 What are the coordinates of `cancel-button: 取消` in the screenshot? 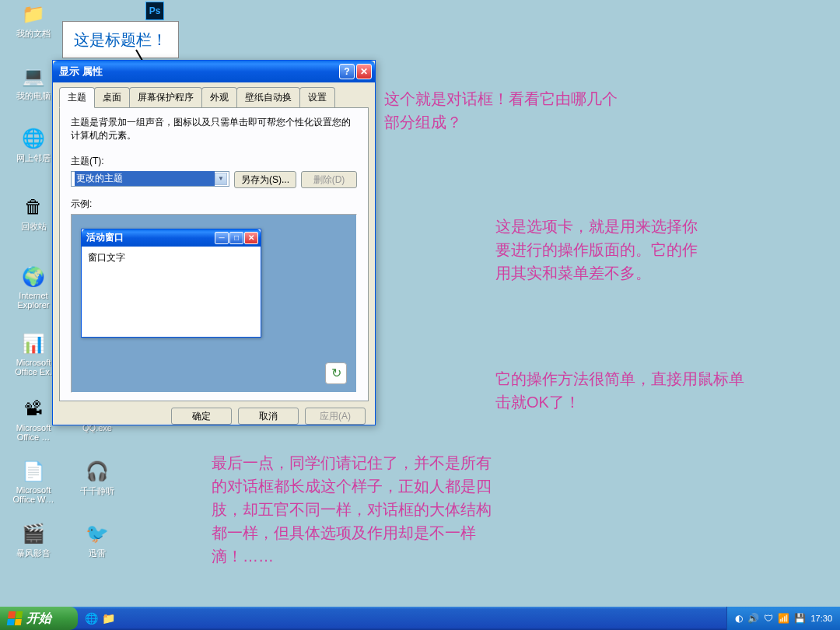 It's located at (268, 416).